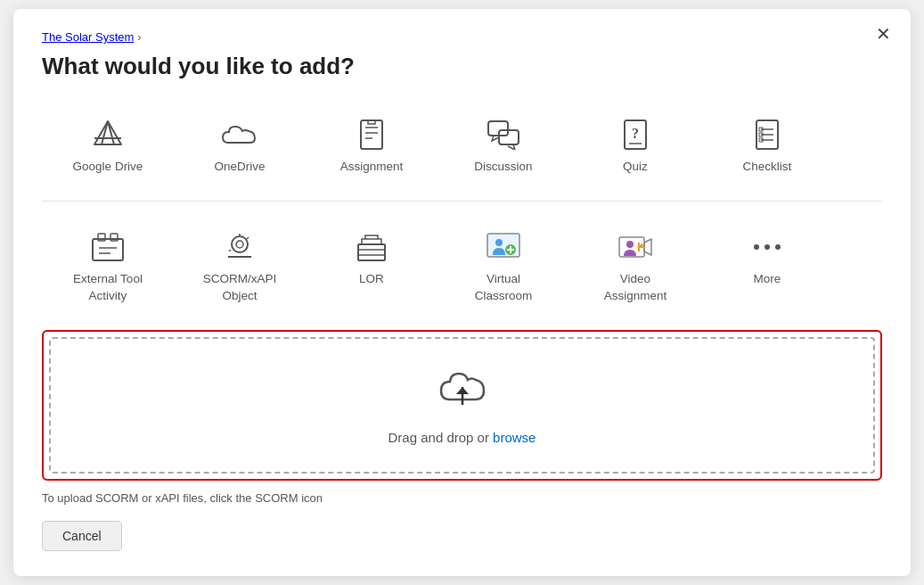 This screenshot has height=585, width=924. What do you see at coordinates (635, 144) in the screenshot?
I see `quiz-button: ? Quiz` at bounding box center [635, 144].